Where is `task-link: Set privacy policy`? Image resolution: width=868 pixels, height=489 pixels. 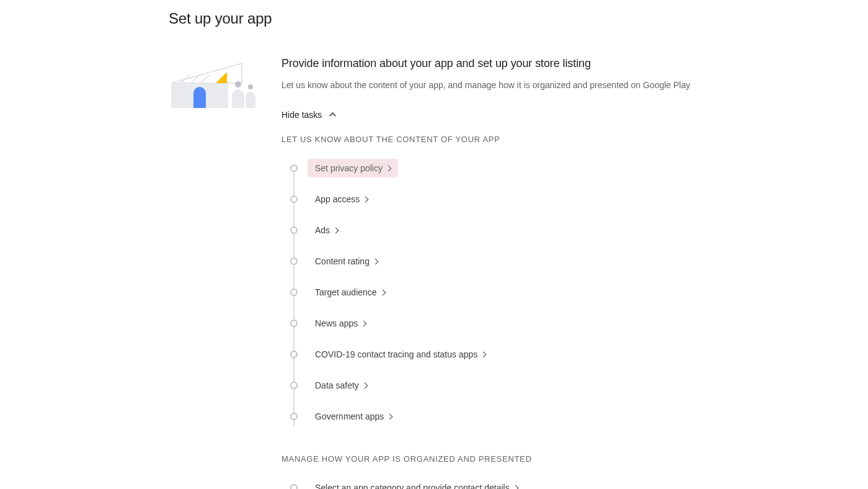 task-link: Set privacy policy is located at coordinates (353, 168).